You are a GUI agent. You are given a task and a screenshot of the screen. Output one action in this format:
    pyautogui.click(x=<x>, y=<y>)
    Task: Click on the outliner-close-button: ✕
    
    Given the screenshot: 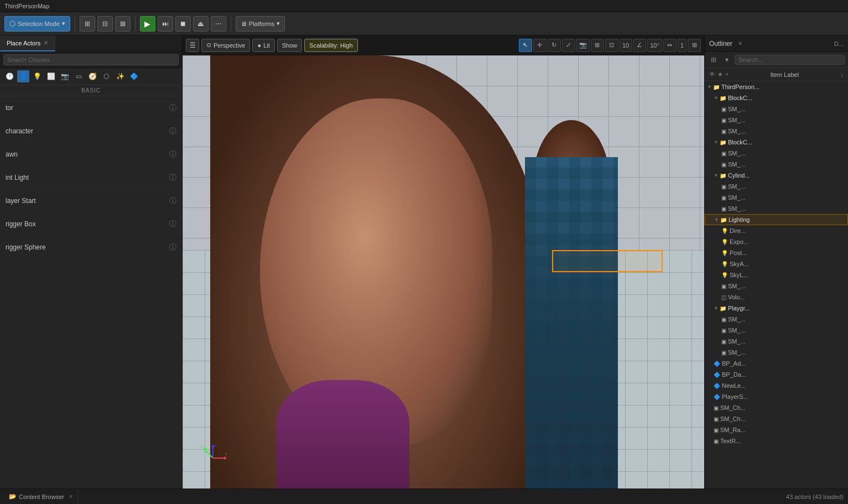 What is the action you would take?
    pyautogui.click(x=740, y=43)
    